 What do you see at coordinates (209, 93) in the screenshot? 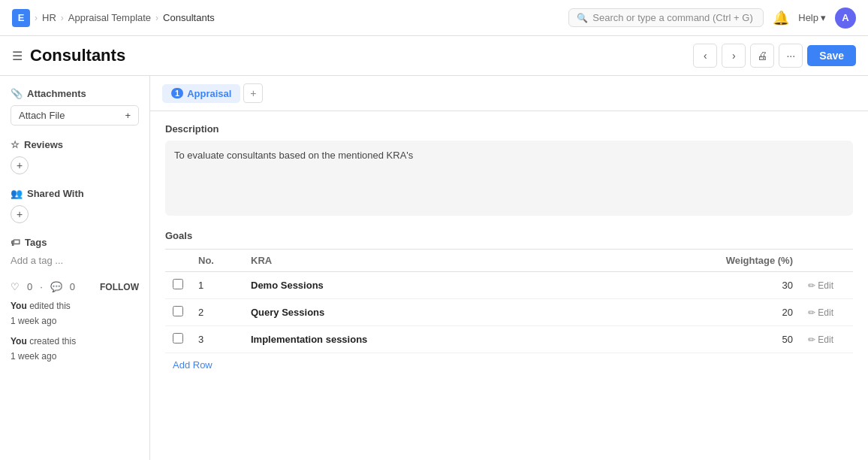
I see `tab-appraisal-label: Appraisal` at bounding box center [209, 93].